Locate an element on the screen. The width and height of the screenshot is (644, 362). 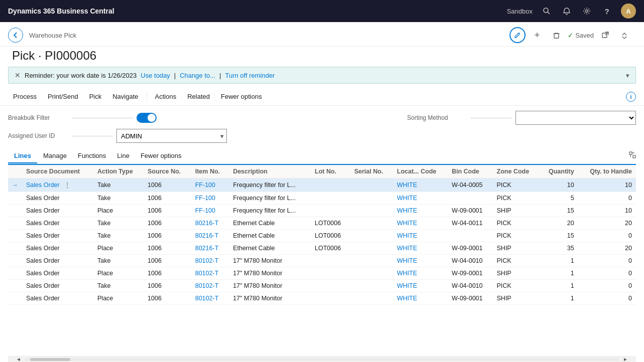
table-row: Sales Order Place 1006 80216-T Ethernet … is located at coordinates (322, 249).